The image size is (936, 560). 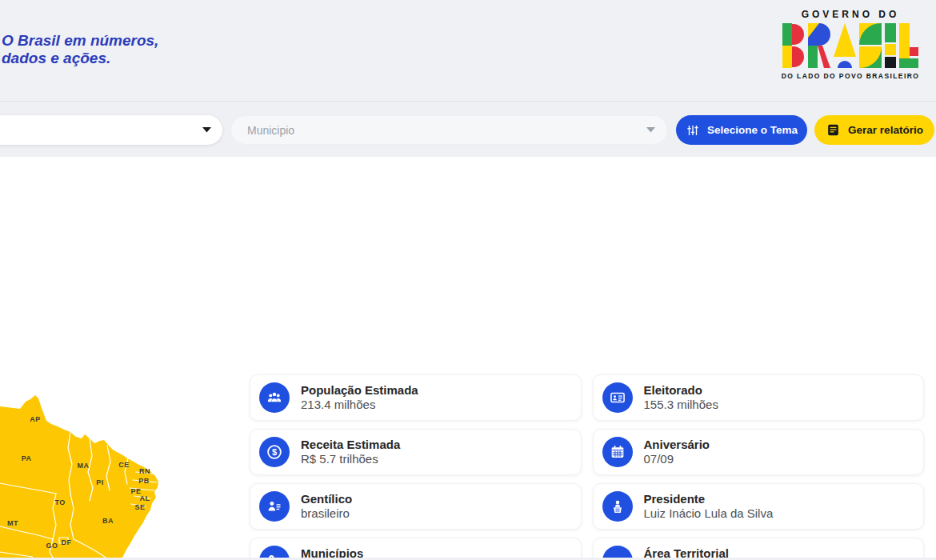 I want to click on filter-bar: Selecione o Tema Gerar relatório, so click(x=468, y=130).